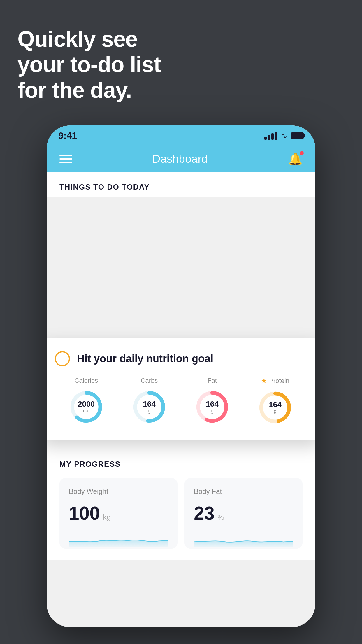 The image size is (362, 644). What do you see at coordinates (89, 64) in the screenshot?
I see `headline: Quickly see your to-do list for the day.` at bounding box center [89, 64].